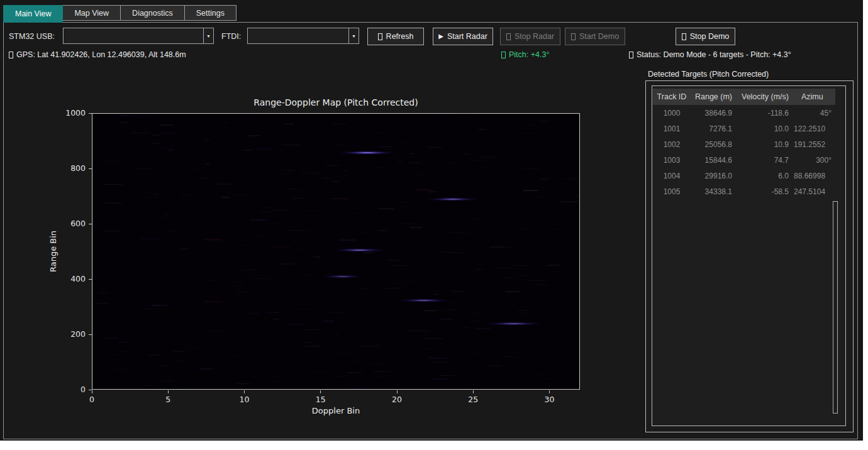 The width and height of the screenshot is (868, 450). I want to click on column-header-velocity-m-s: Velocity (m/s), so click(764, 97).